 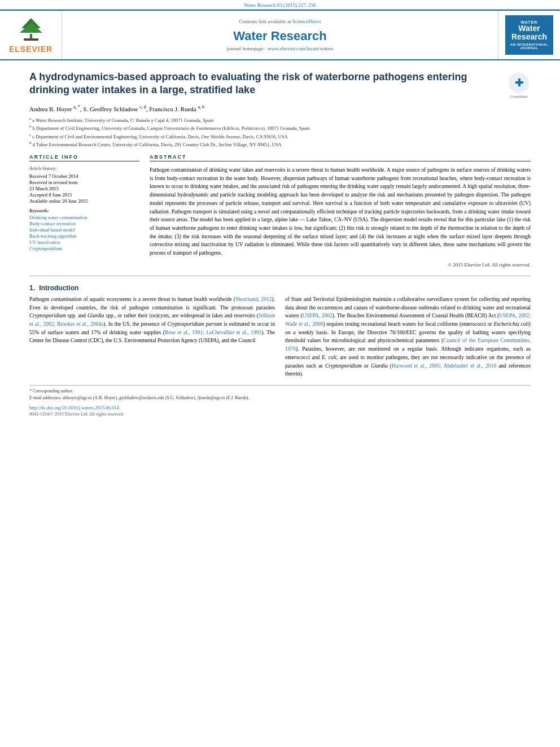 What do you see at coordinates (280, 132) in the screenshot?
I see `affiliations-section: a a Water Research Institute, University…` at bounding box center [280, 132].